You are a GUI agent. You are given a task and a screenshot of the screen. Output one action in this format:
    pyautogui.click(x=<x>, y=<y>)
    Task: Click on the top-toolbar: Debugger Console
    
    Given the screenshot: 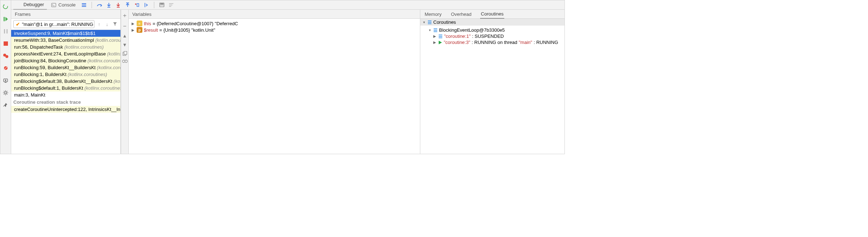 What is the action you would take?
    pyautogui.click(x=288, y=5)
    